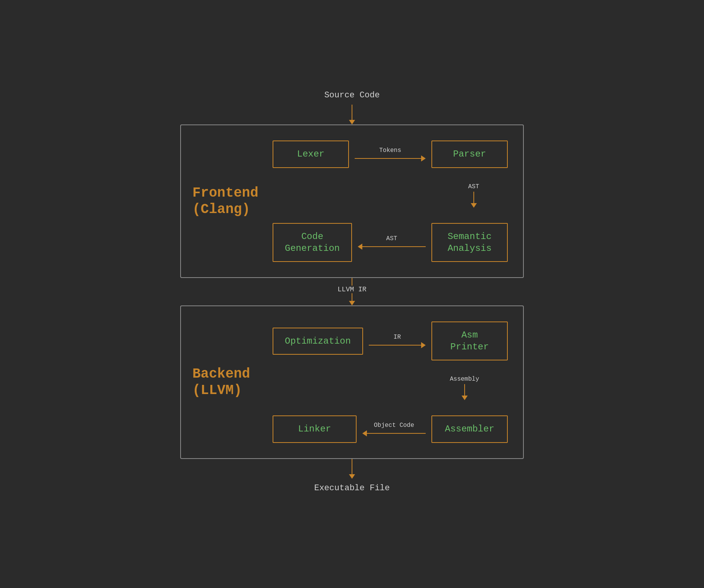 The image size is (704, 588). I want to click on semantic-analysis-node: Semantic Analysis, so click(470, 242).